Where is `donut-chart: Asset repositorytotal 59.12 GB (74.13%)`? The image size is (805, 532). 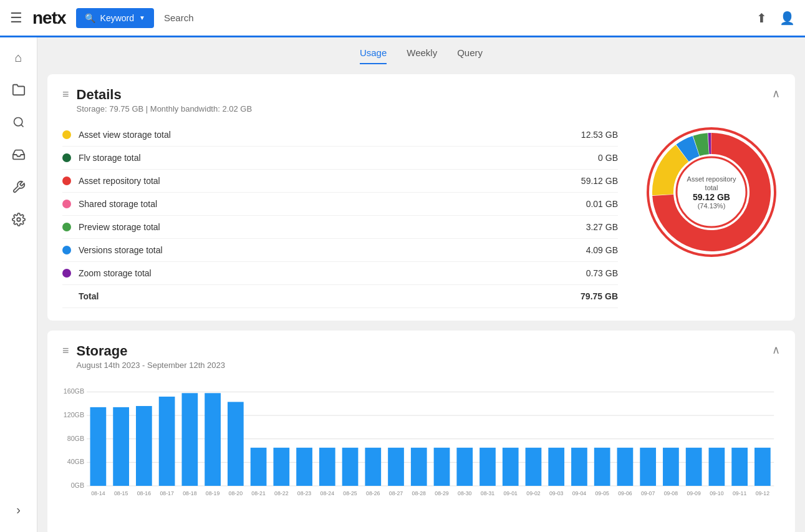 donut-chart: Asset repositorytotal 59.12 GB (74.13%) is located at coordinates (711, 192).